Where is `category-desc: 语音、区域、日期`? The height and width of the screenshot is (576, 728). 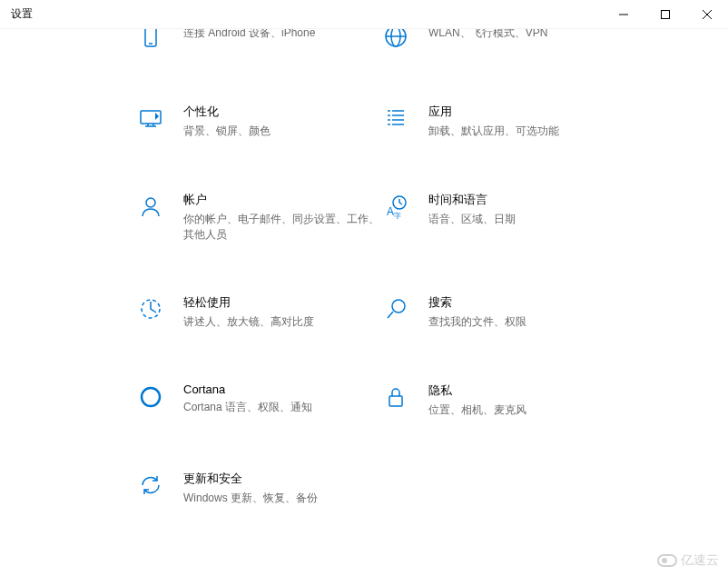
category-desc: 语音、区域、日期 is located at coordinates (527, 220).